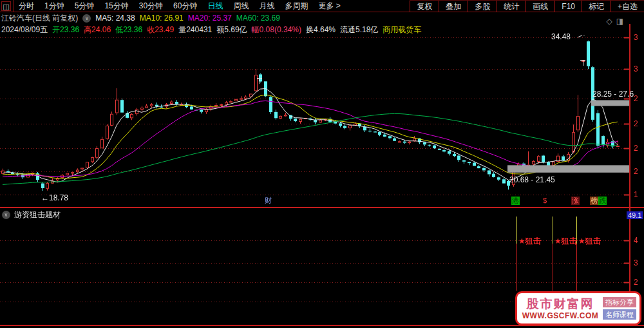  What do you see at coordinates (277, 30) in the screenshot?
I see `quote-field: 幅0.08(0.34%)` at bounding box center [277, 30].